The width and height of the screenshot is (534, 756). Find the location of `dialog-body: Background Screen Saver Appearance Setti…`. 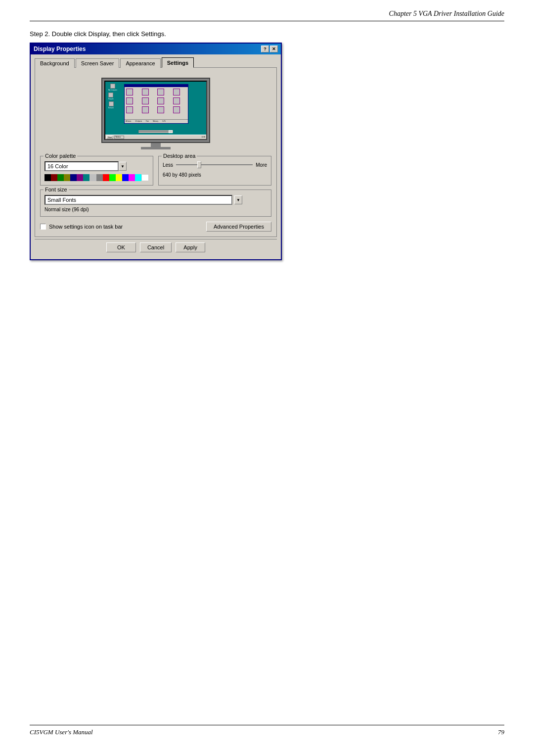

dialog-body: Background Screen Saver Appearance Setti… is located at coordinates (156, 157).